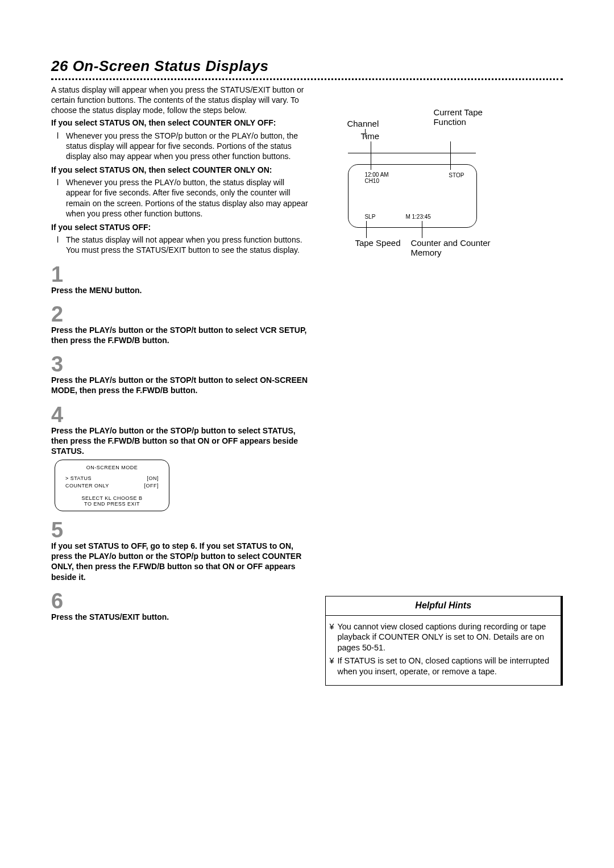  I want to click on section1-text: Whenever you press the STOP/p button or …, so click(187, 147).